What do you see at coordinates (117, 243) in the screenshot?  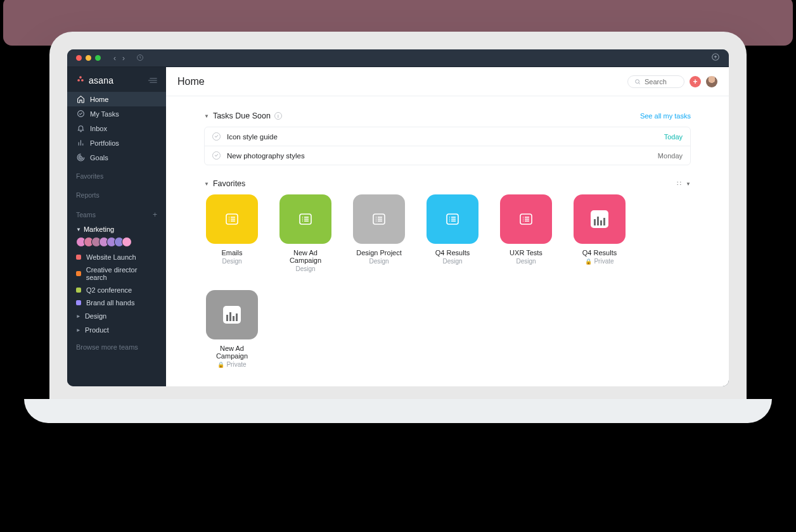 I see `team-avatars` at bounding box center [117, 243].